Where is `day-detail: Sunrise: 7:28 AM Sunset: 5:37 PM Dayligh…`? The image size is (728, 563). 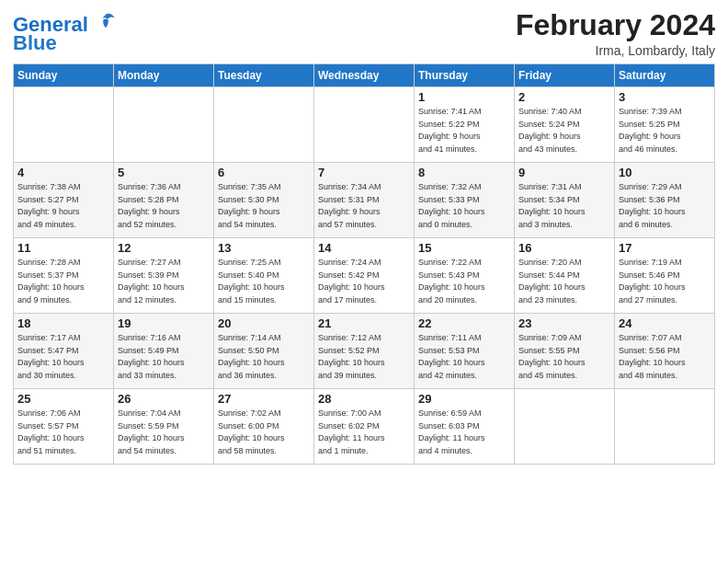
day-detail: Sunrise: 7:28 AM Sunset: 5:37 PM Dayligh… is located at coordinates (63, 282).